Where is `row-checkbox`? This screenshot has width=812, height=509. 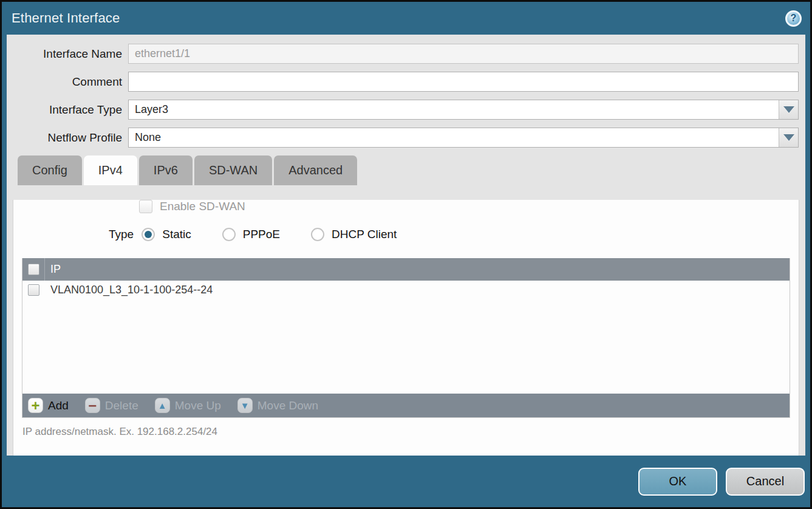
row-checkbox is located at coordinates (34, 290).